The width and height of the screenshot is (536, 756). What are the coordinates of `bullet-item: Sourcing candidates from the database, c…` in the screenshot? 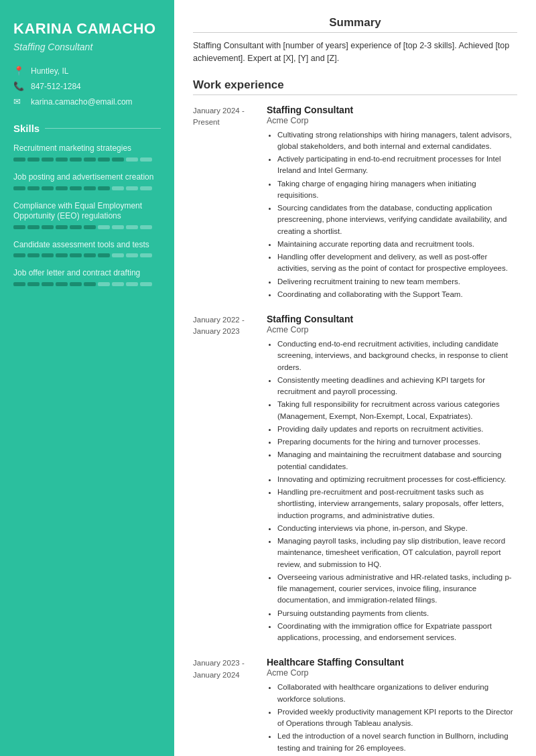 It's located at (397, 220).